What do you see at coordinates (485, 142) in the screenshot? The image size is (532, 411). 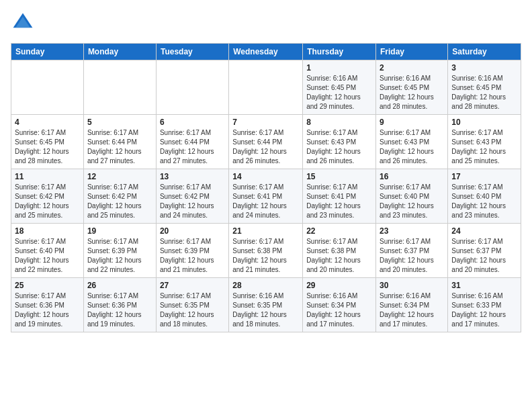 I see `calendar-cell: 10Sunrise: 6:17 AM Sunset: 6:43 PM Dayli…` at bounding box center [485, 142].